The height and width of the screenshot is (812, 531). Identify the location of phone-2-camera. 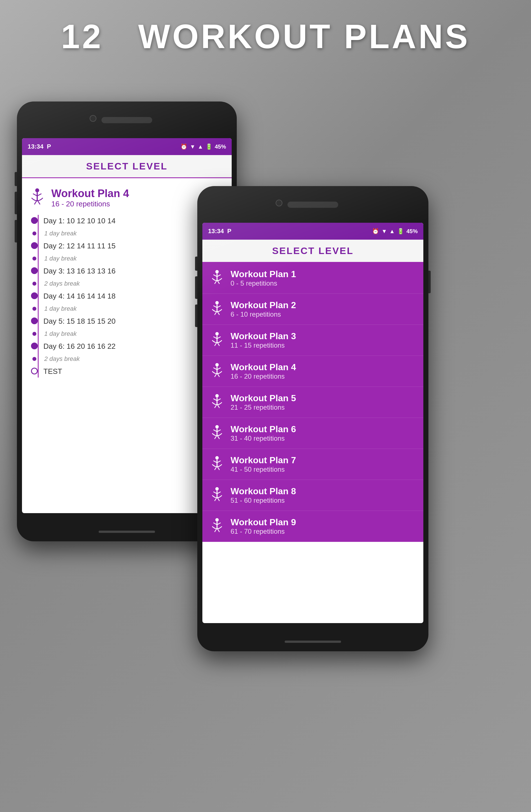
(279, 203).